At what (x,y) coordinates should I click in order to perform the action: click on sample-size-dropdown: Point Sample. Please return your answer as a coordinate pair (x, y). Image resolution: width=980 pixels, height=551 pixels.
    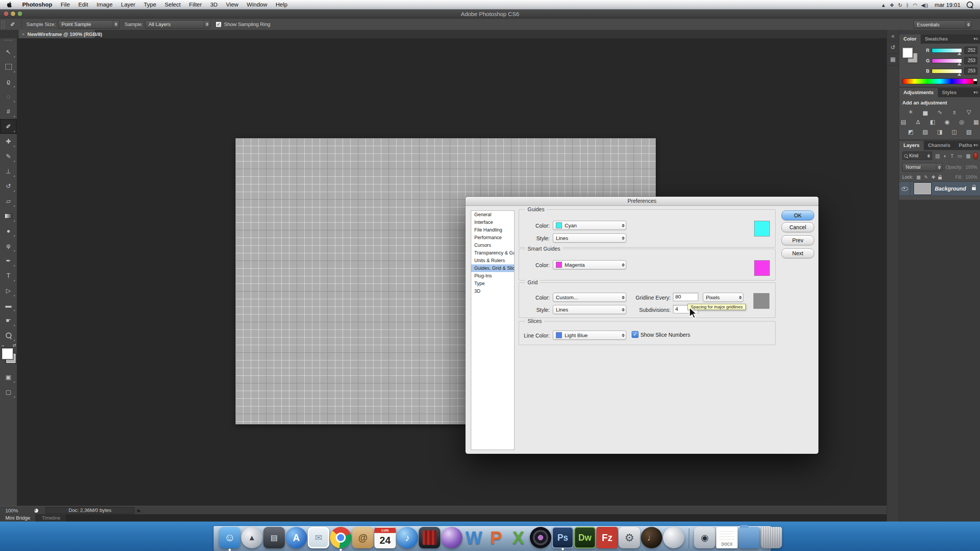
    Looking at the image, I should click on (89, 24).